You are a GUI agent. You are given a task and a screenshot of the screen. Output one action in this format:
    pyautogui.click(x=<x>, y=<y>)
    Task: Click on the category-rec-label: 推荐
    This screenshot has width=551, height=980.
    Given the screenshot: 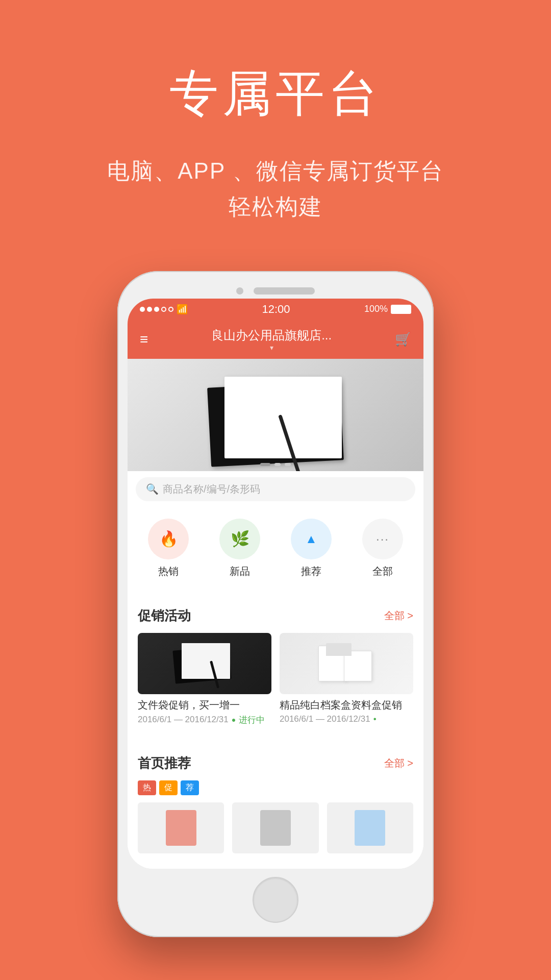 What is the action you would take?
    pyautogui.click(x=311, y=572)
    